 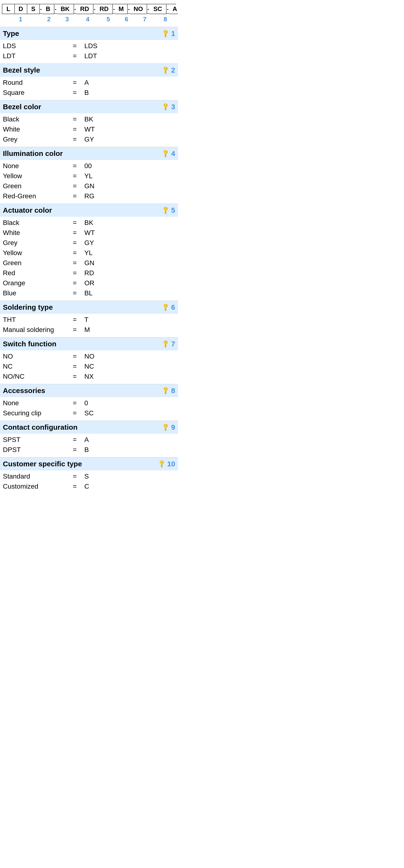 I want to click on row-code: NC, so click(x=89, y=367).